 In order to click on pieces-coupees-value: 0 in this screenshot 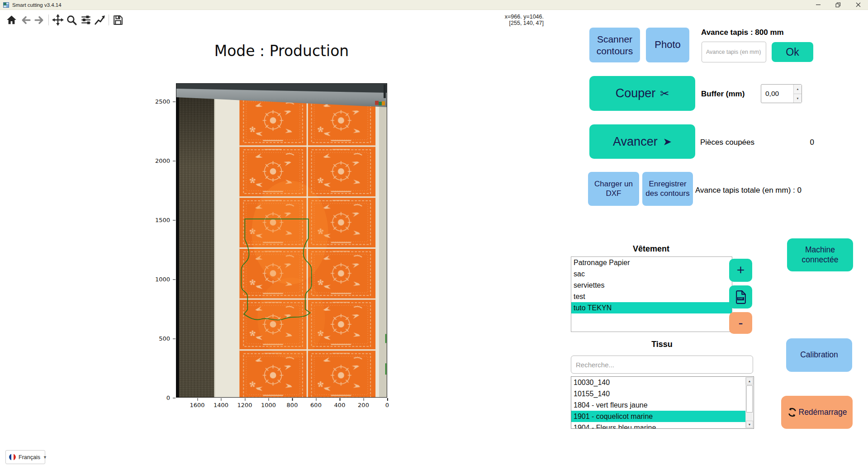, I will do `click(805, 142)`.